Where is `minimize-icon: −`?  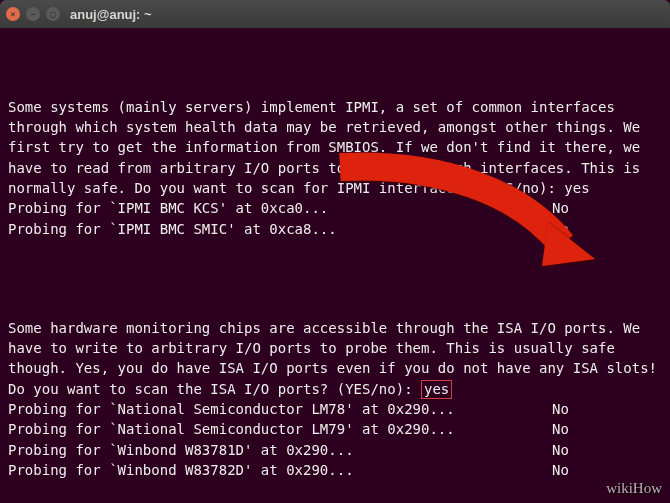
minimize-icon: − is located at coordinates (33, 14).